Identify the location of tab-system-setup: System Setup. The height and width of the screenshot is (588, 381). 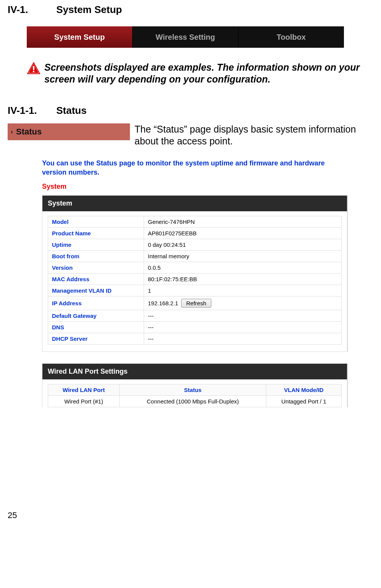
(79, 37).